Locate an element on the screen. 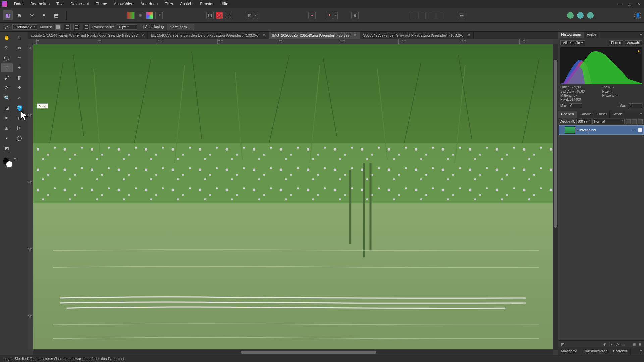 The width and height of the screenshot is (644, 362). node-tool: ▹ is located at coordinates (19, 118).